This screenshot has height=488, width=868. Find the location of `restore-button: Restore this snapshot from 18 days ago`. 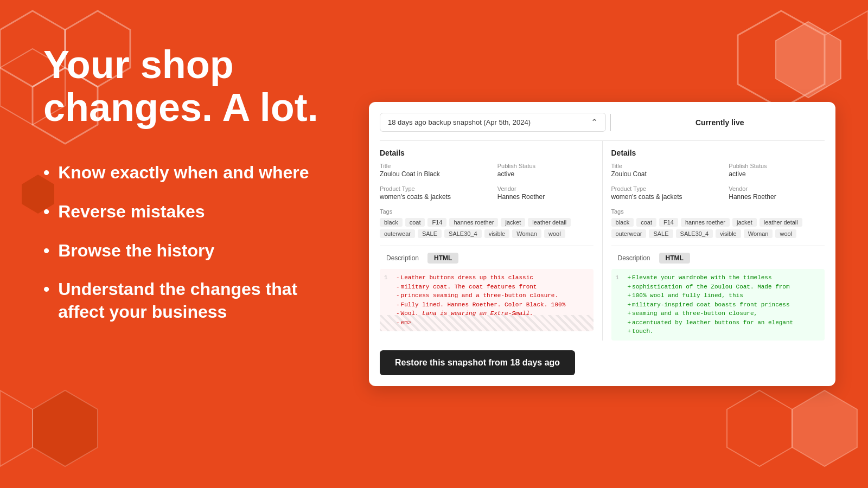

restore-button: Restore this snapshot from 18 days ago is located at coordinates (477, 363).